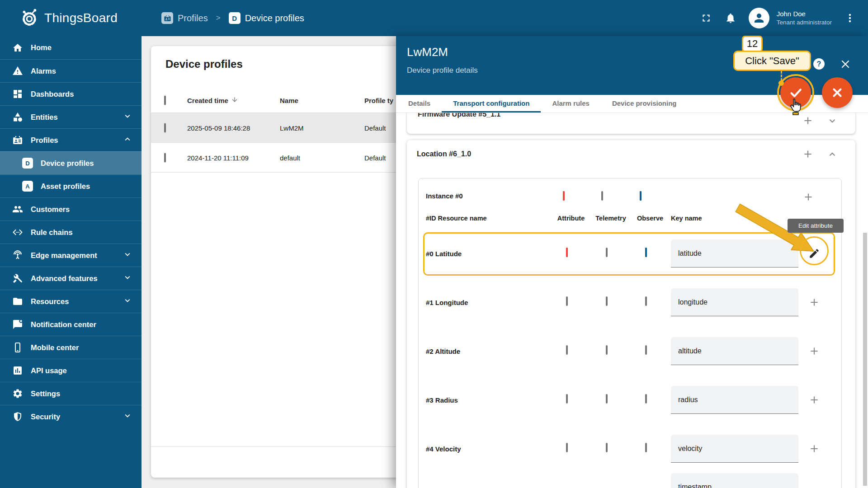  Describe the element at coordinates (71, 417) in the screenshot. I see `sidebar-item-security: Security` at that location.